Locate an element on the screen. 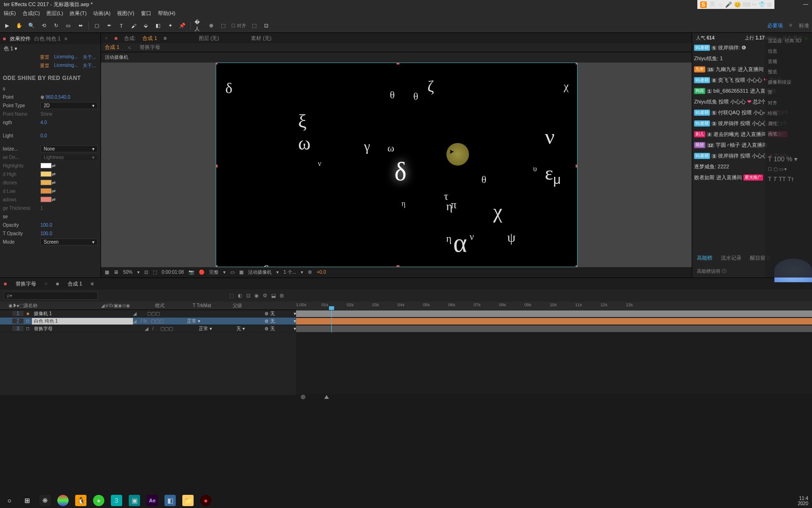 This screenshot has width=812, height=508. brush-tool-icon: 🖌 is located at coordinates (133, 26).